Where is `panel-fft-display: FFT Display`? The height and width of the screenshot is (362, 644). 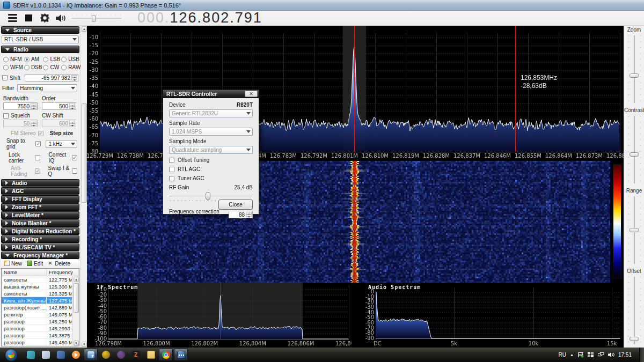
panel-fft-display: FFT Display is located at coordinates (40, 199).